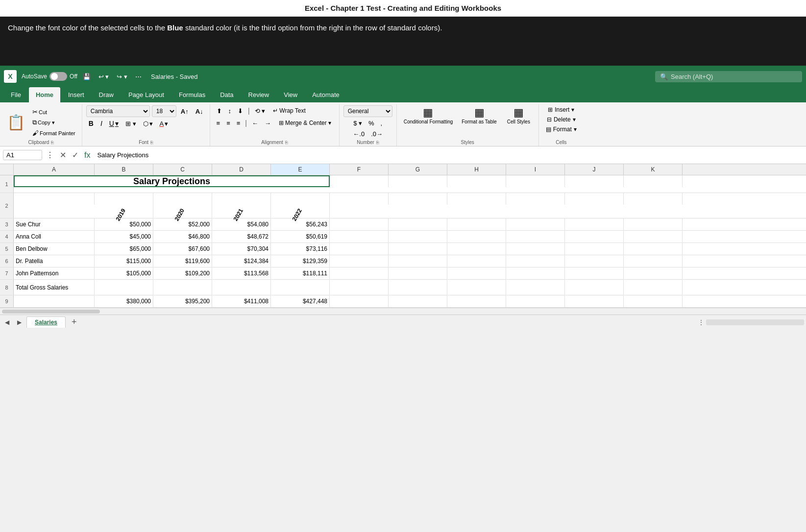 The width and height of the screenshot is (806, 532). Describe the element at coordinates (114, 123) in the screenshot. I see `underline-button: U ▾` at that location.